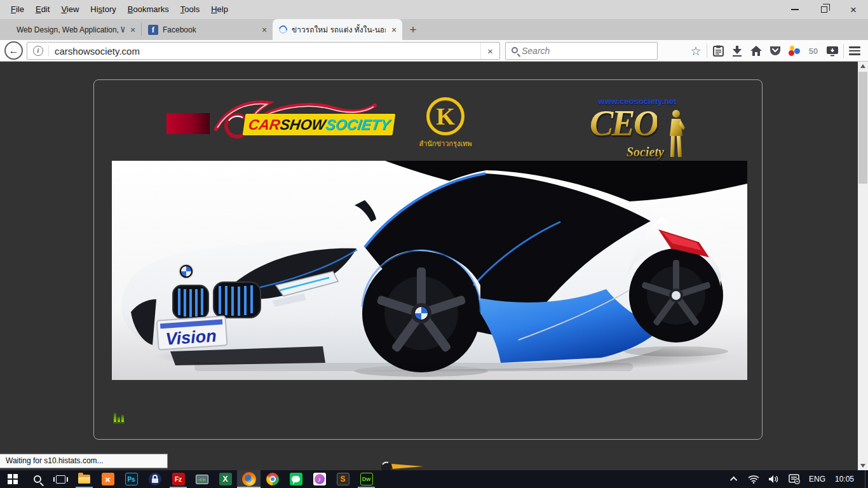  I want to click on password-app-button, so click(155, 479).